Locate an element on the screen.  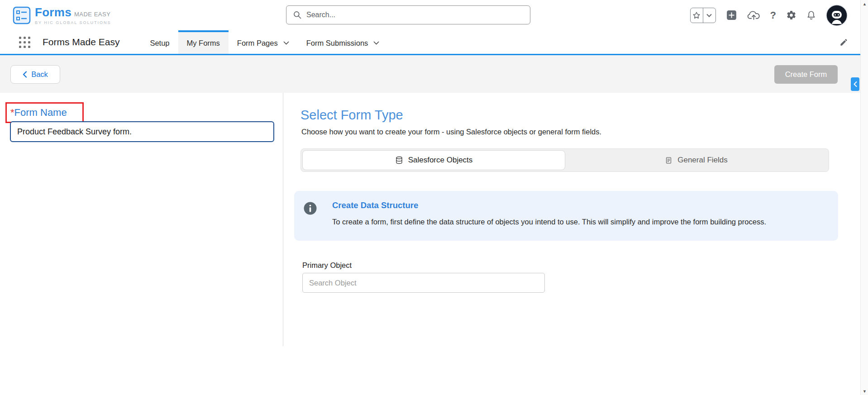
header-icons: ? is located at coordinates (769, 15).